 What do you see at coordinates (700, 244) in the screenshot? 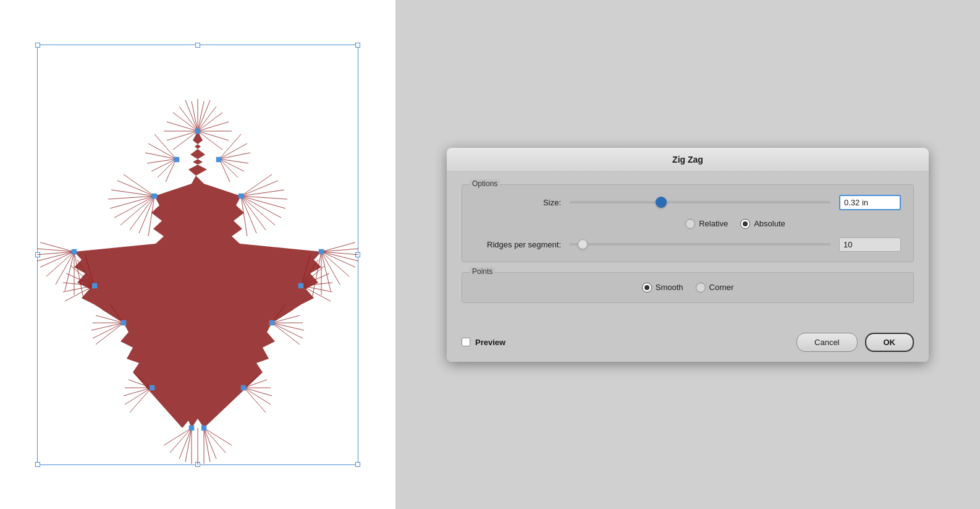
I see `ridges-slider-track` at bounding box center [700, 244].